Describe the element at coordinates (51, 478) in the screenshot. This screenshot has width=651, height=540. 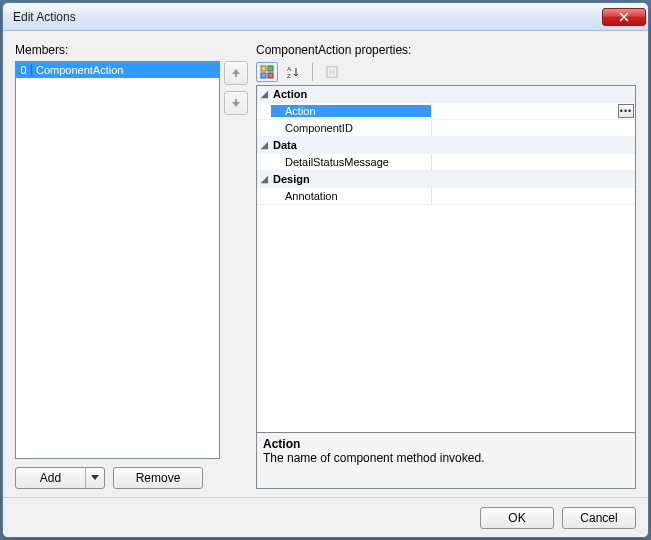
I see `add-button-label: Add` at that location.